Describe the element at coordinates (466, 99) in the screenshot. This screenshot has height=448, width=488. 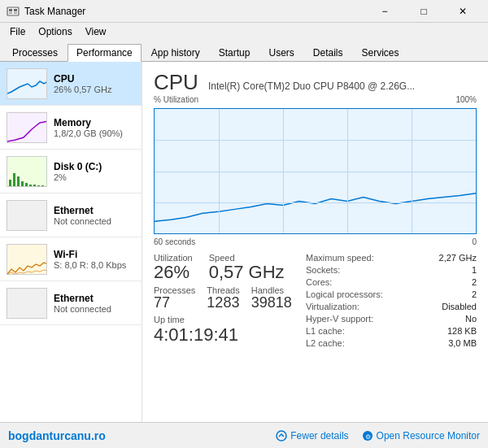
I see `graph-100-label: 100%` at that location.